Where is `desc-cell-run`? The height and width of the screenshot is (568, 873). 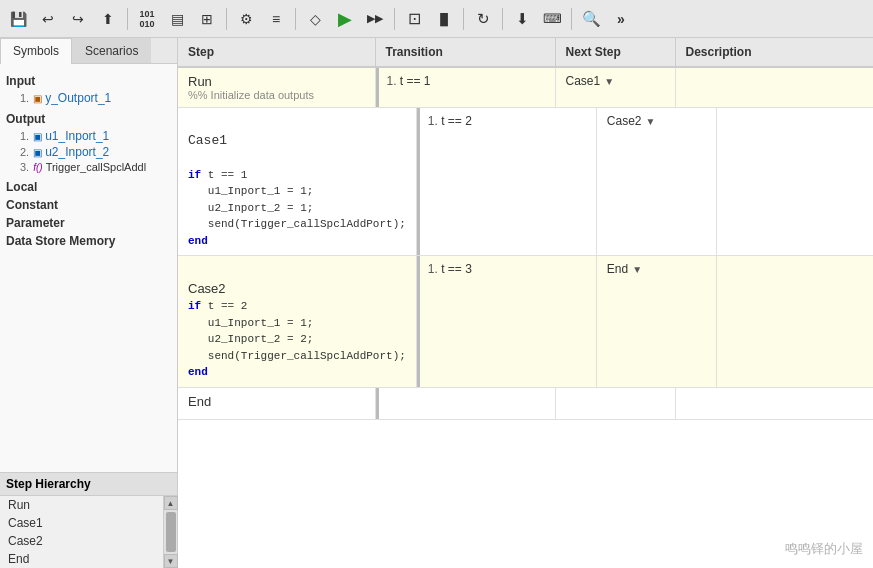
desc-cell-run is located at coordinates (775, 88).